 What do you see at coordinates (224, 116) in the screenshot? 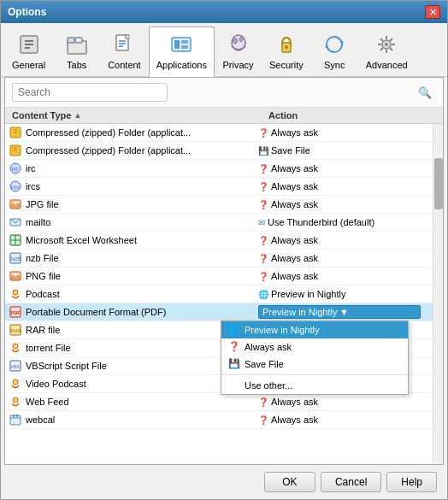
I see `table-header: Content Type ▲ Action` at bounding box center [224, 116].